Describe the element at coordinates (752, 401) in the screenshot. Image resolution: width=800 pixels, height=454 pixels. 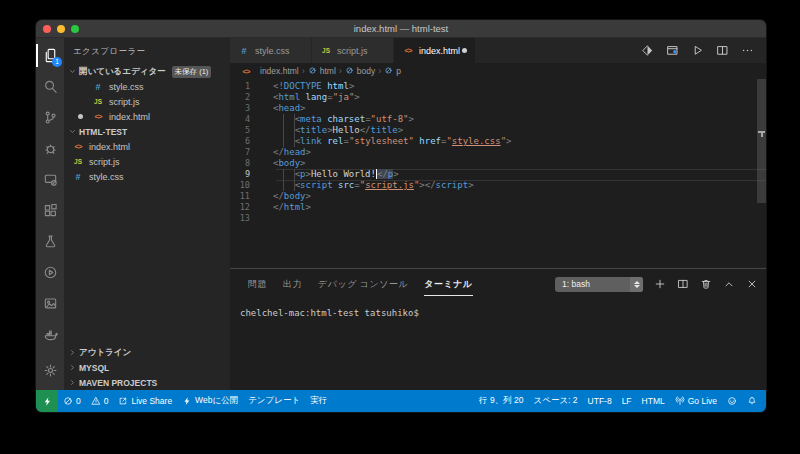
I see `status-notifications` at that location.